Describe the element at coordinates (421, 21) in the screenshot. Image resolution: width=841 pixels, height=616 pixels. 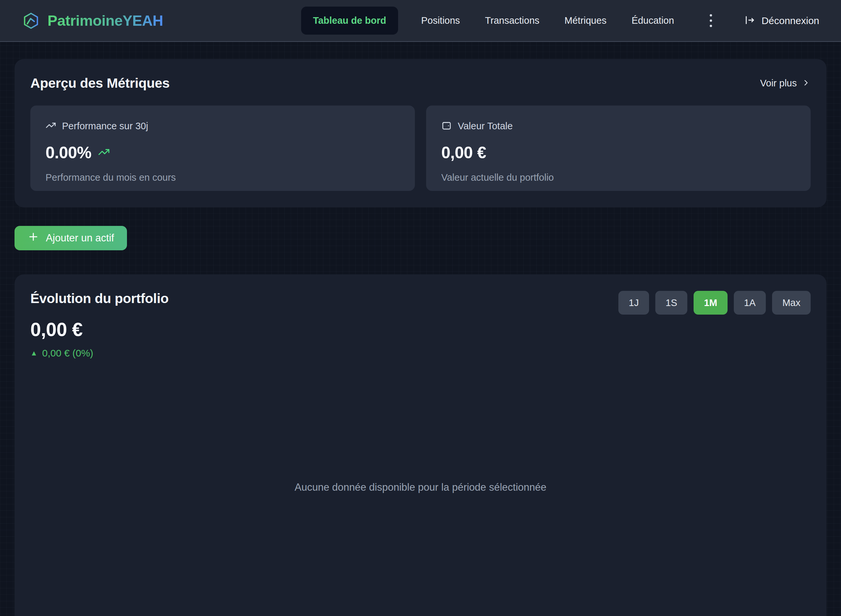
I see `top-navbar: PatrimoineYEAH Tableau de bord Positions…` at that location.